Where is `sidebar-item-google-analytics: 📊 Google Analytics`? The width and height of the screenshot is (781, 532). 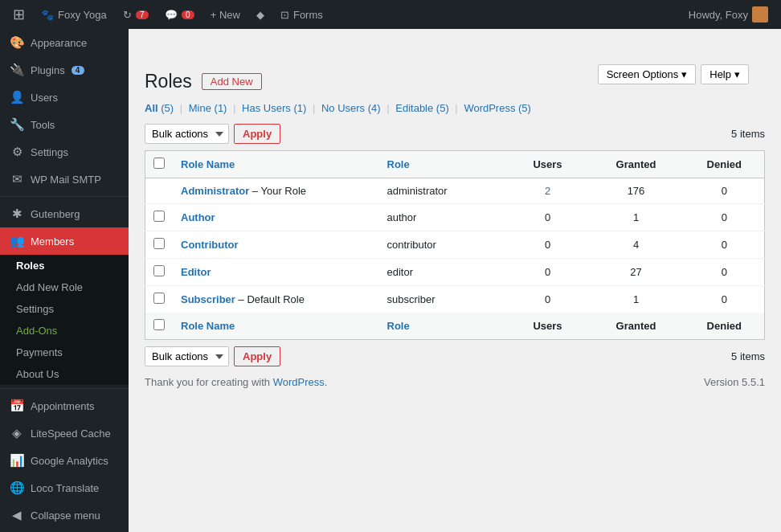 sidebar-item-google-analytics: 📊 Google Analytics is located at coordinates (64, 460).